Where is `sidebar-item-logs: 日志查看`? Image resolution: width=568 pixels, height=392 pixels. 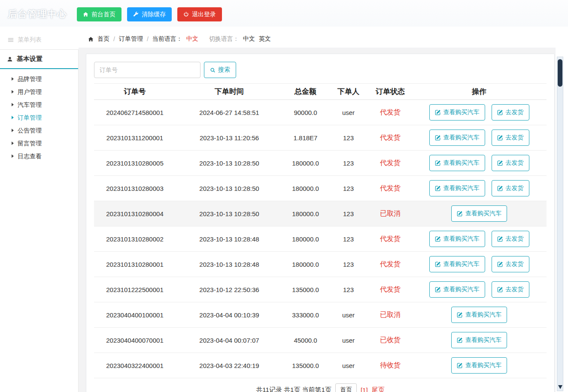 sidebar-item-logs: 日志查看 is located at coordinates (39, 156).